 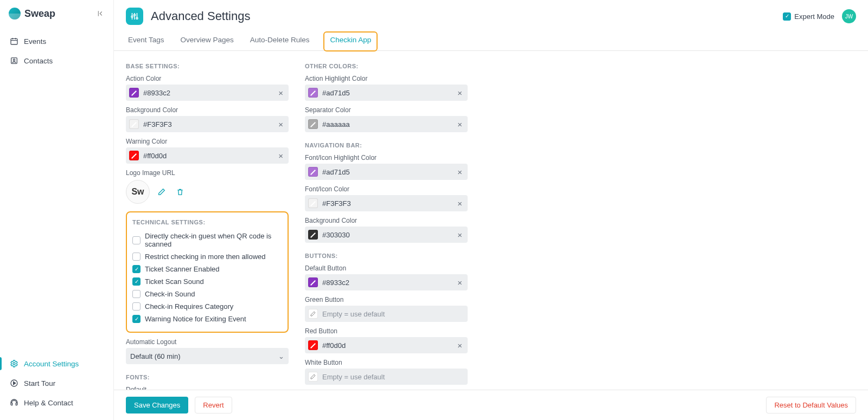 What do you see at coordinates (393, 314) in the screenshot?
I see `color-placeholder: Empty = use default` at bounding box center [393, 314].